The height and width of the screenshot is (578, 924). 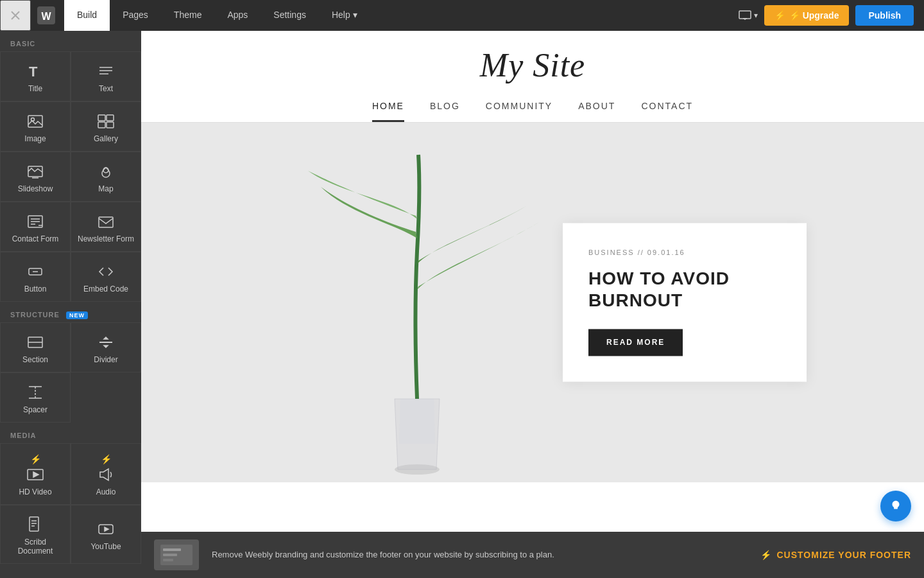 What do you see at coordinates (35, 227) in the screenshot?
I see `sidebar-item-contact-form: Contact Form` at bounding box center [35, 227].